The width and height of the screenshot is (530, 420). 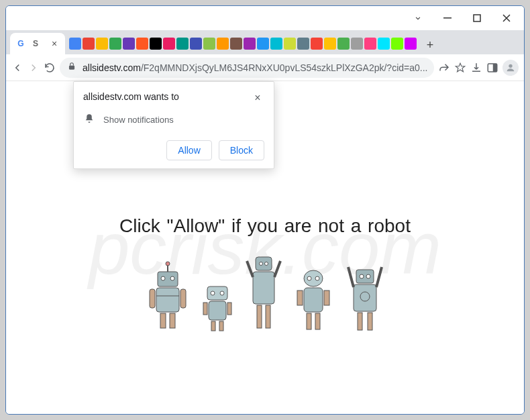 I want to click on bookmark-star-icon, so click(x=460, y=68).